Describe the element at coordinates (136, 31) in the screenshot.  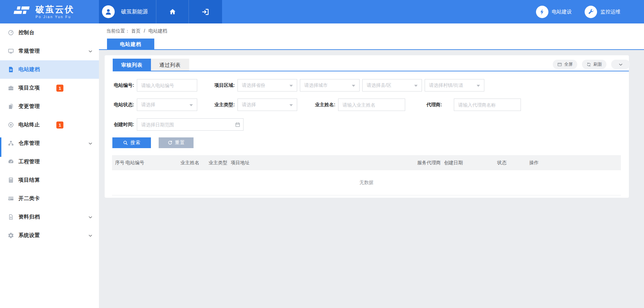
I see `breadcrumb-home-link: 首页` at that location.